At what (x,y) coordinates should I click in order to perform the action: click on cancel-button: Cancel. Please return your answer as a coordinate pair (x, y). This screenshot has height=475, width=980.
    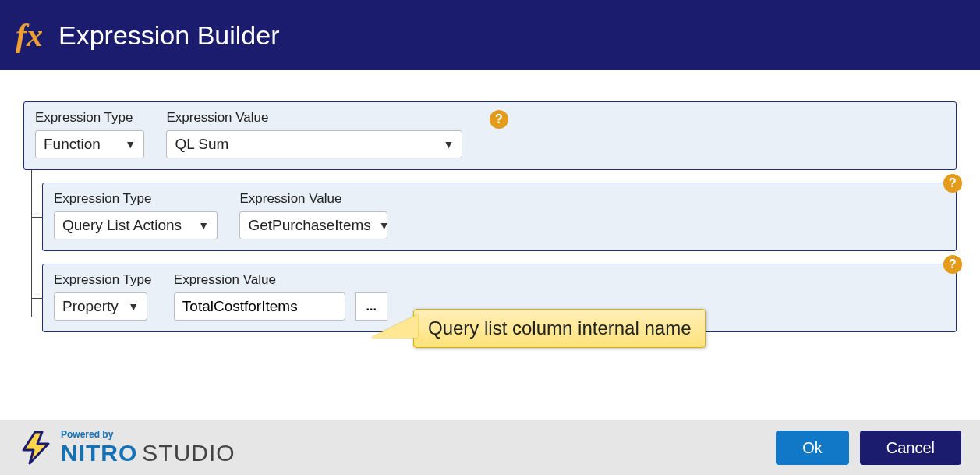
    Looking at the image, I should click on (911, 448).